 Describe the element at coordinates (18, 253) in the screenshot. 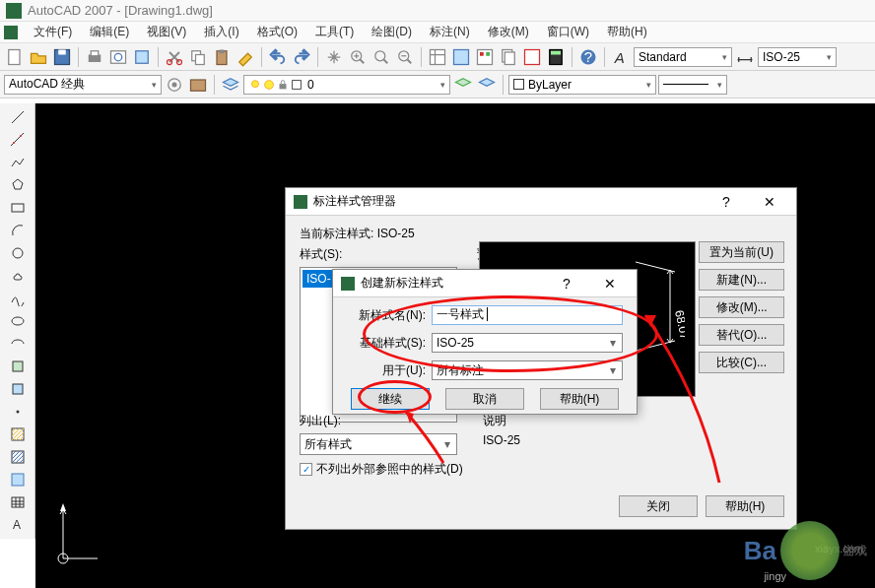

I see `circle-icon` at that location.